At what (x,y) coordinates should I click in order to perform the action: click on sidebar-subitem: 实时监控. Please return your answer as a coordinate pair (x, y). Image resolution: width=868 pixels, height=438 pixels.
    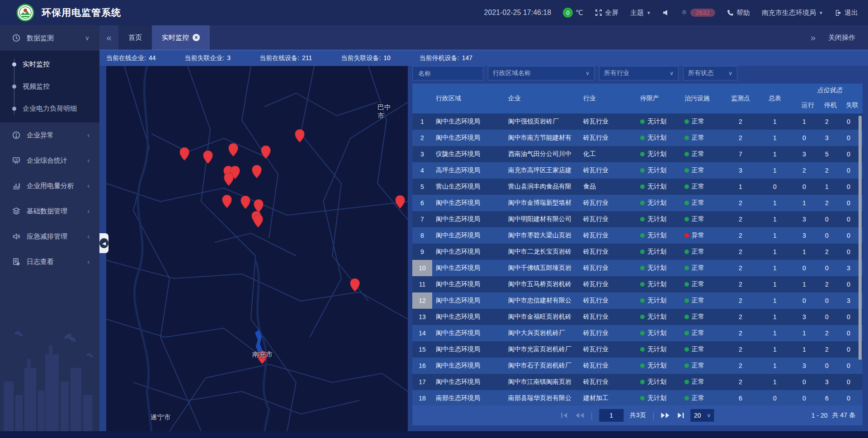
    Looking at the image, I should click on (50, 64).